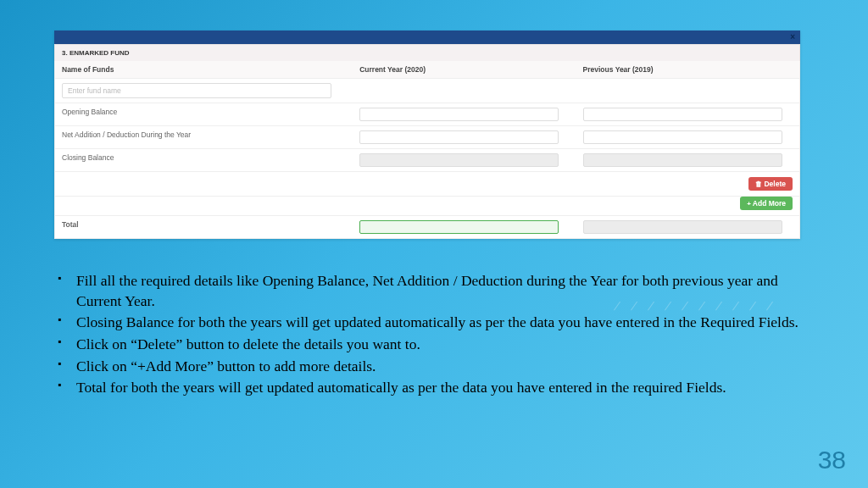 Image resolution: width=868 pixels, height=488 pixels. Describe the element at coordinates (459, 160) in the screenshot. I see `closing-current-output` at that location.